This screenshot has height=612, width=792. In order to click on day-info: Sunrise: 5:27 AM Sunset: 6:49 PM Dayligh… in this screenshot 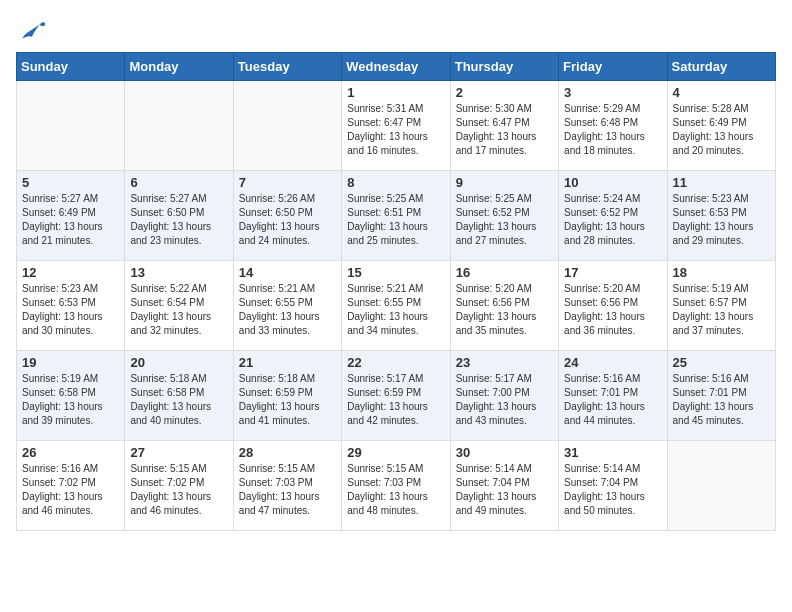, I will do `click(70, 220)`.